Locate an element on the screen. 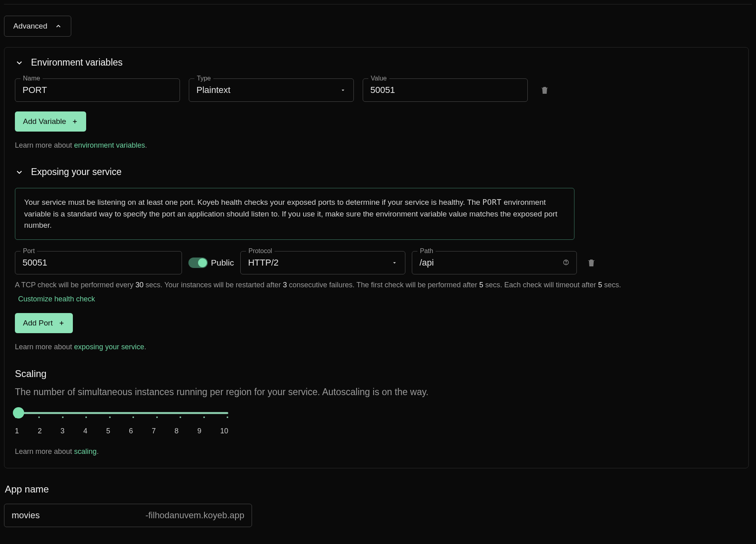 The image size is (756, 544). help-icon is located at coordinates (566, 263).